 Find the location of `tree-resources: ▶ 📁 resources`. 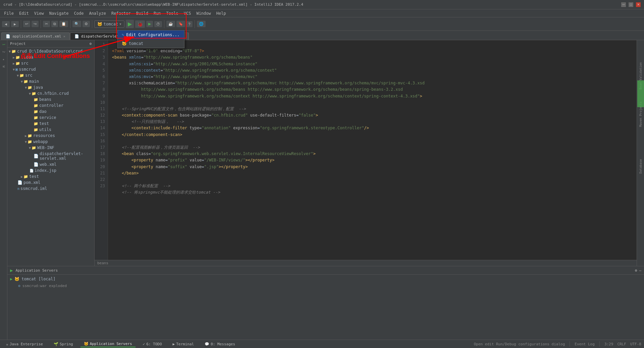

tree-resources: ▶ 📁 resources is located at coordinates (51, 136).